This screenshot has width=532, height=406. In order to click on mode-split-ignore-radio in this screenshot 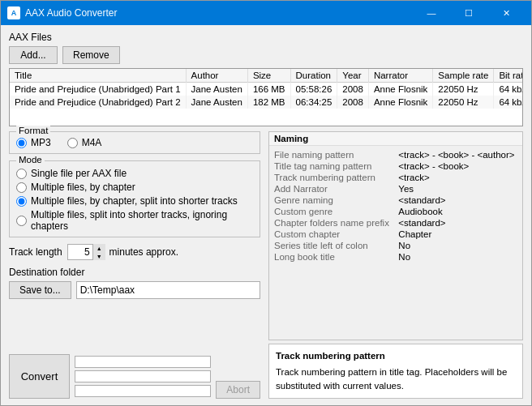, I will do `click(21, 220)`.